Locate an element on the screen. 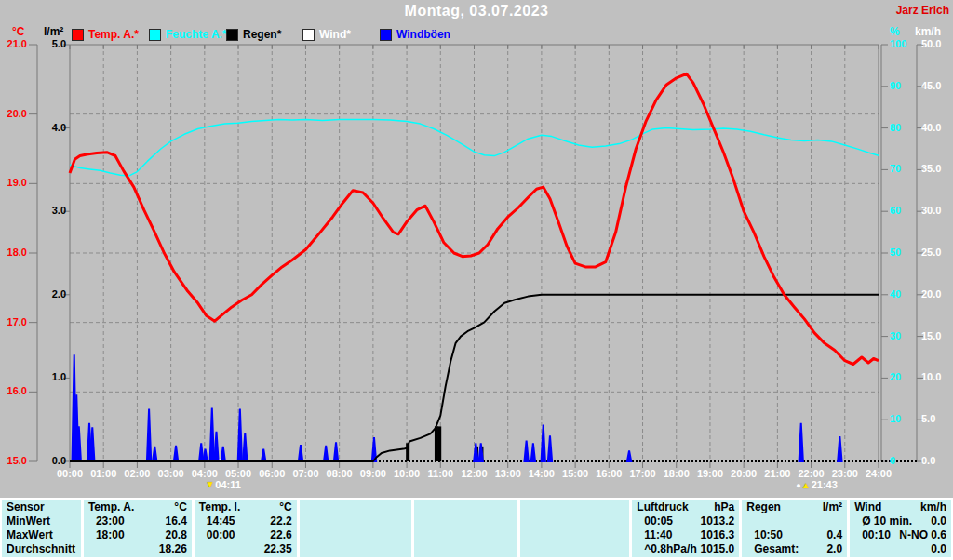 This screenshot has height=560, width=953. table-value-line: 22.35 is located at coordinates (246, 549).